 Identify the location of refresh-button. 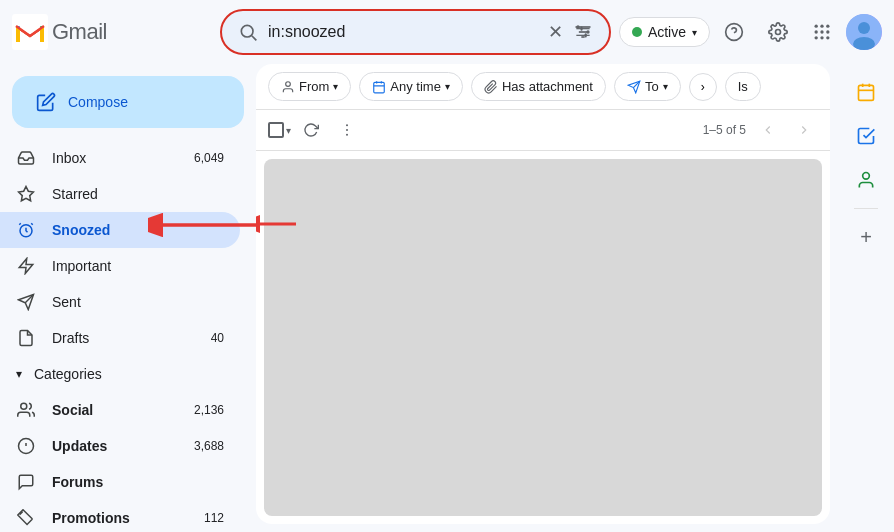
(311, 130).